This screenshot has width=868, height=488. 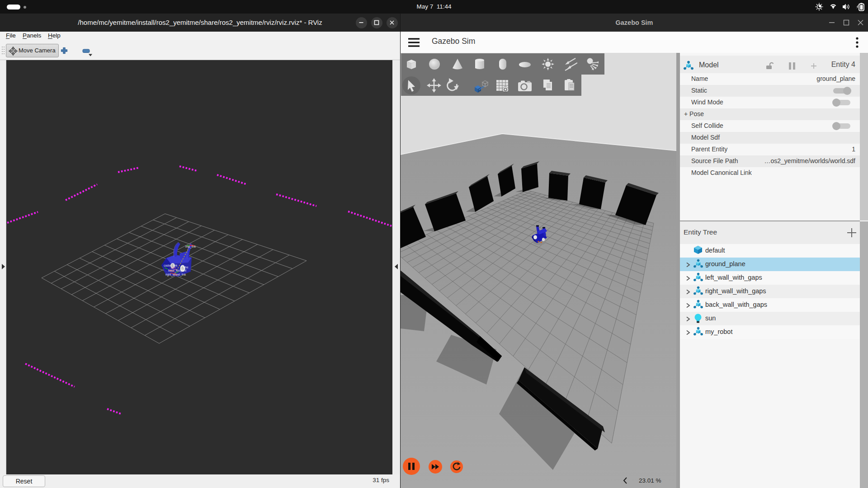 What do you see at coordinates (176, 275) in the screenshot?
I see `svg-text: right_wheel_link` at bounding box center [176, 275].